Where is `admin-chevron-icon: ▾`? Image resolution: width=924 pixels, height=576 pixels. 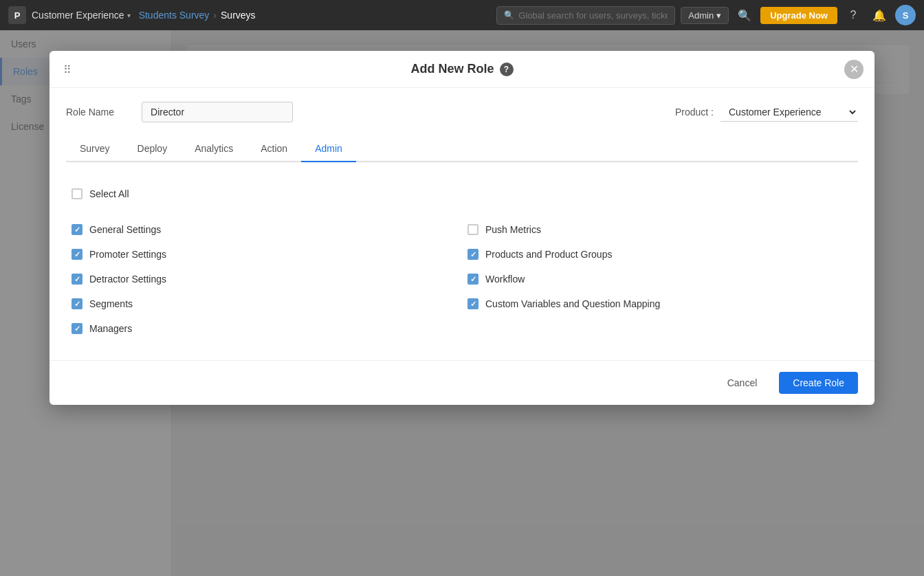
admin-chevron-icon: ▾ is located at coordinates (719, 15).